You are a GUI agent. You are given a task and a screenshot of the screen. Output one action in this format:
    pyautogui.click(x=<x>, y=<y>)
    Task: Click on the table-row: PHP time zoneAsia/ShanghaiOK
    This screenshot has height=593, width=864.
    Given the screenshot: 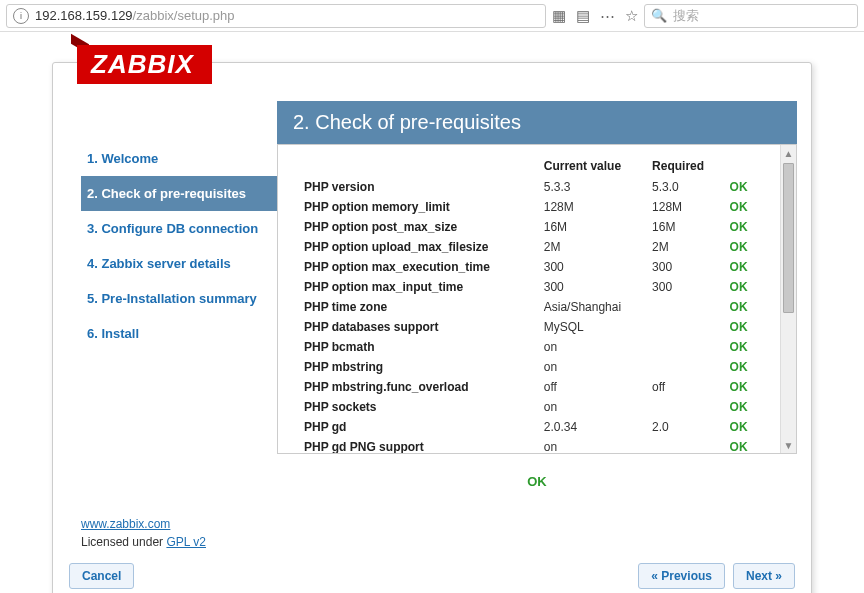 What is the action you would take?
    pyautogui.click(x=529, y=307)
    